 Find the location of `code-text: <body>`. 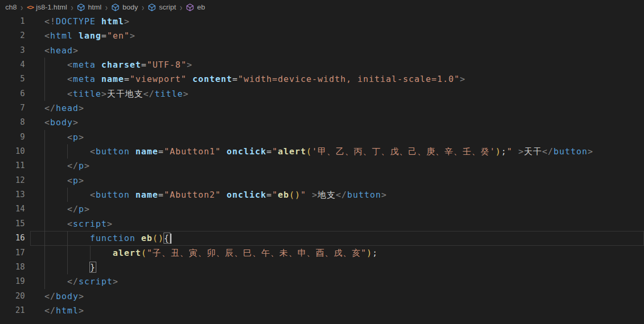

code-text: <body> is located at coordinates (61, 123).